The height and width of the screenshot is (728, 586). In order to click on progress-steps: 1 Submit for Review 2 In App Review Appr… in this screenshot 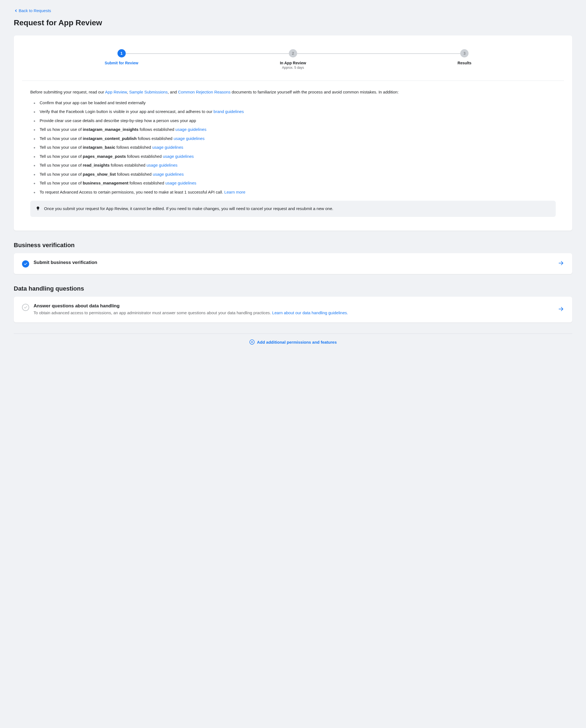, I will do `click(293, 59)`.